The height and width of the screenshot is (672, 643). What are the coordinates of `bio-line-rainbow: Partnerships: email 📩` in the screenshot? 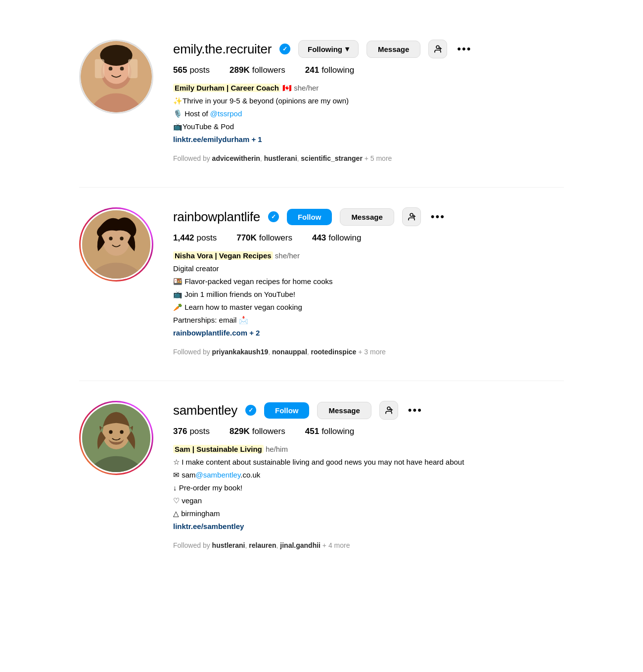 It's located at (368, 320).